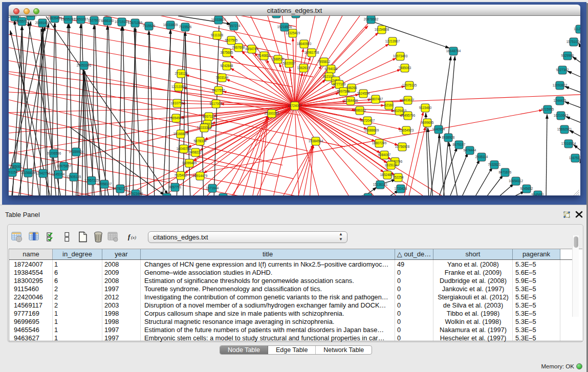  What do you see at coordinates (227, 65) in the screenshot?
I see `svg-text: 9242848` at bounding box center [227, 65].